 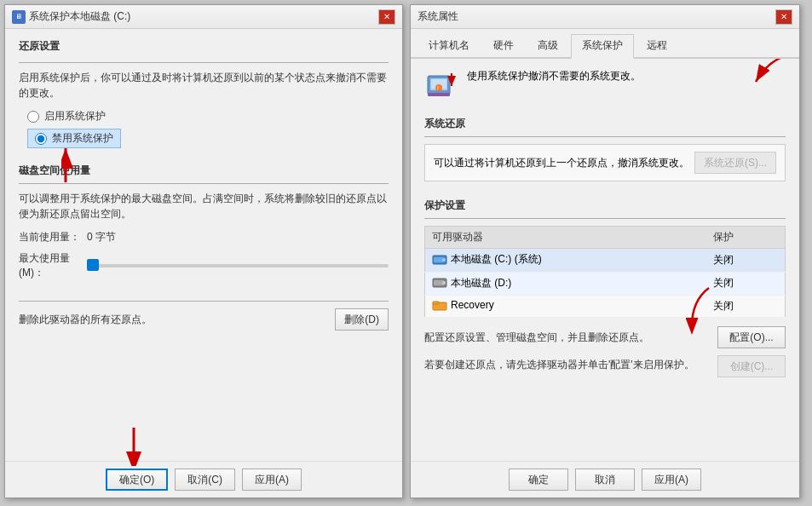 What do you see at coordinates (75, 116) in the screenshot?
I see `radio-enable-label: 启用系统保护` at bounding box center [75, 116].